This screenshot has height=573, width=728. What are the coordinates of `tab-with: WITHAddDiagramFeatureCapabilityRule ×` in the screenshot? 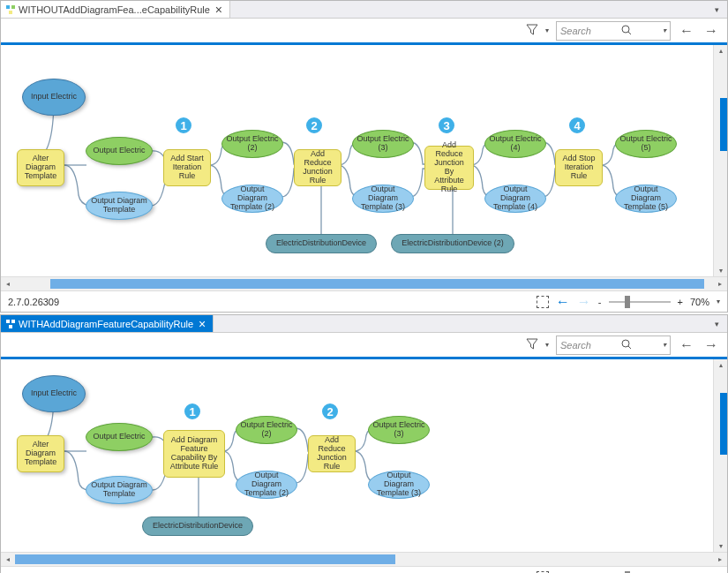 It's located at (108, 323).